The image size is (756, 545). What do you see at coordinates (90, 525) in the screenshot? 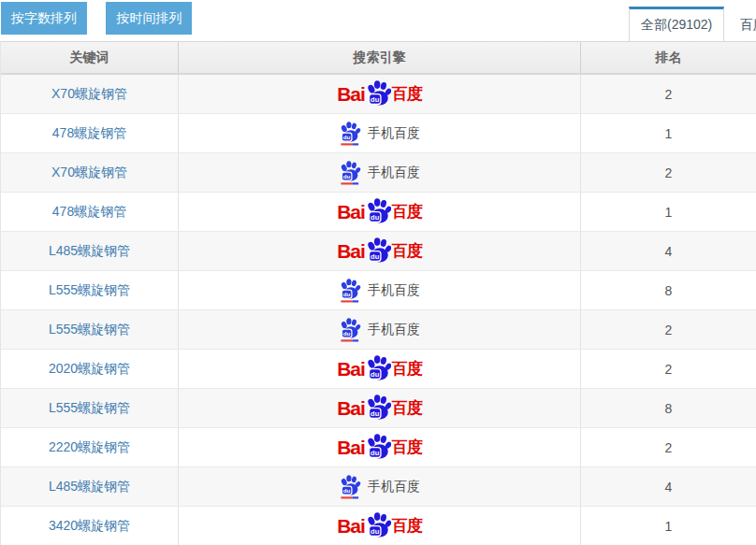
I see `keyword-cell: 3420螺旋钢管` at bounding box center [90, 525].